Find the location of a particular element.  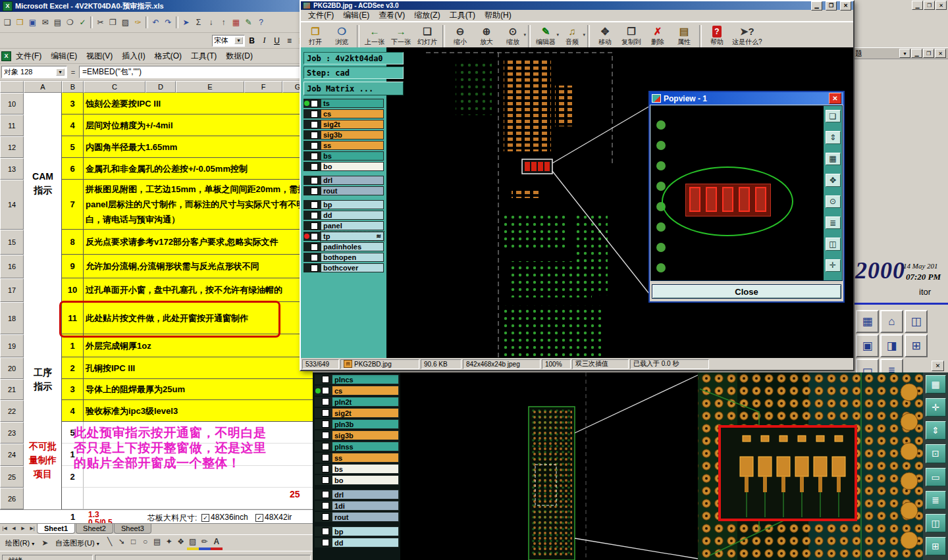

cam-layer-checkbox-tp is located at coordinates (315, 237).